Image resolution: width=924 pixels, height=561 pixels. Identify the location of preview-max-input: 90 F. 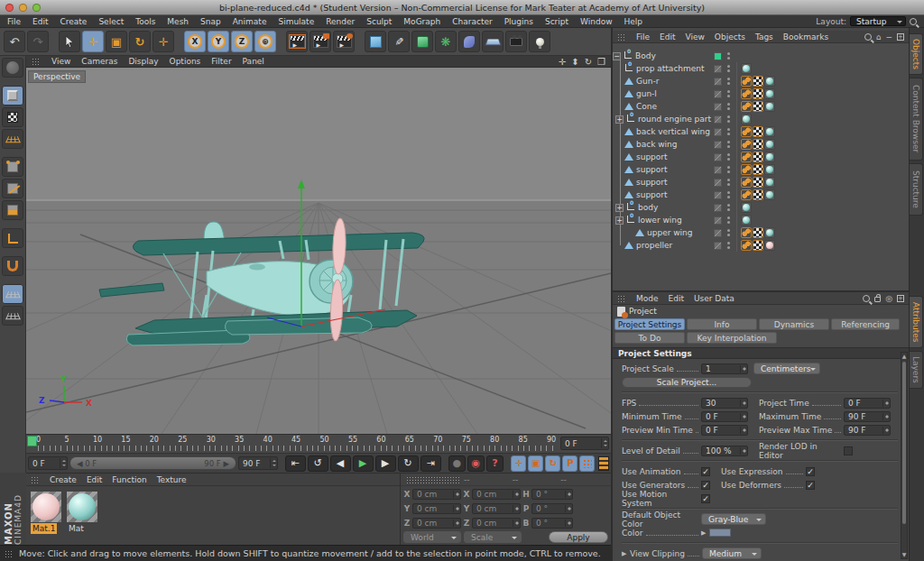
(867, 430).